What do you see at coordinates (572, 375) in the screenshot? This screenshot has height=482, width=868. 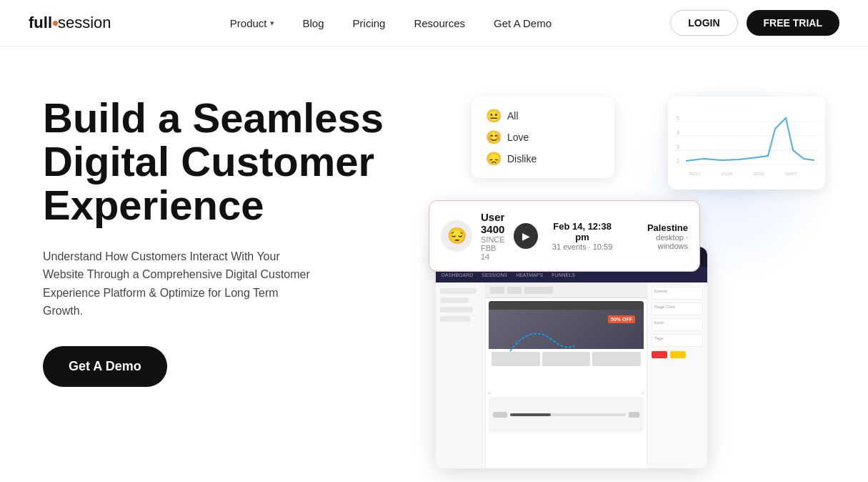 I see `dashboard-body: 50% OFF` at bounding box center [572, 375].